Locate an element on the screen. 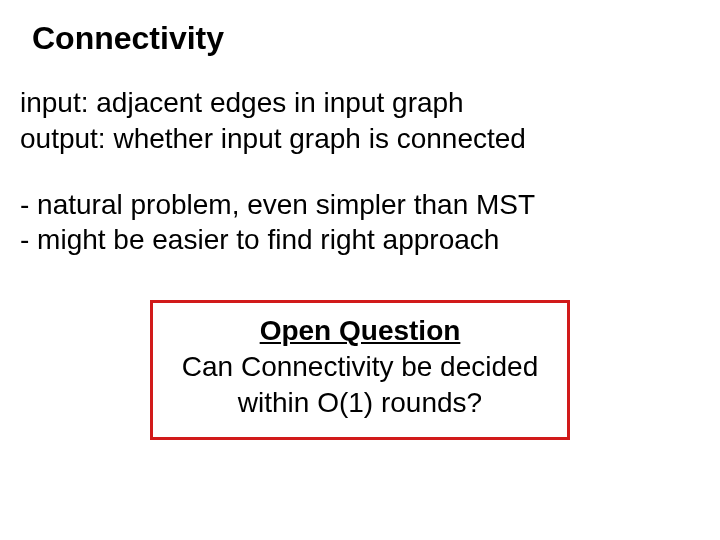 The height and width of the screenshot is (540, 720). output-line: output: whether input graph is connected is located at coordinates (360, 139).